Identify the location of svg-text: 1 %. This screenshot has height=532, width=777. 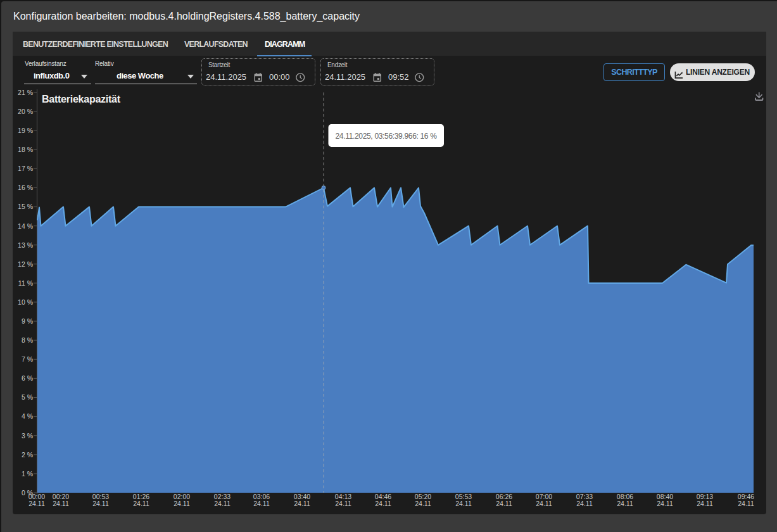
(27, 474).